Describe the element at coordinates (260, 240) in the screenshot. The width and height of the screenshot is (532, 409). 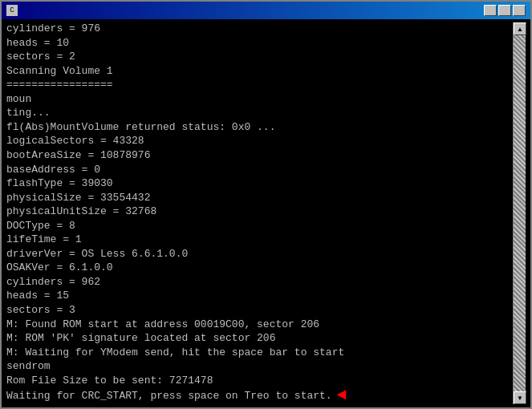
I see `console-line: lifeTime = 1` at that location.